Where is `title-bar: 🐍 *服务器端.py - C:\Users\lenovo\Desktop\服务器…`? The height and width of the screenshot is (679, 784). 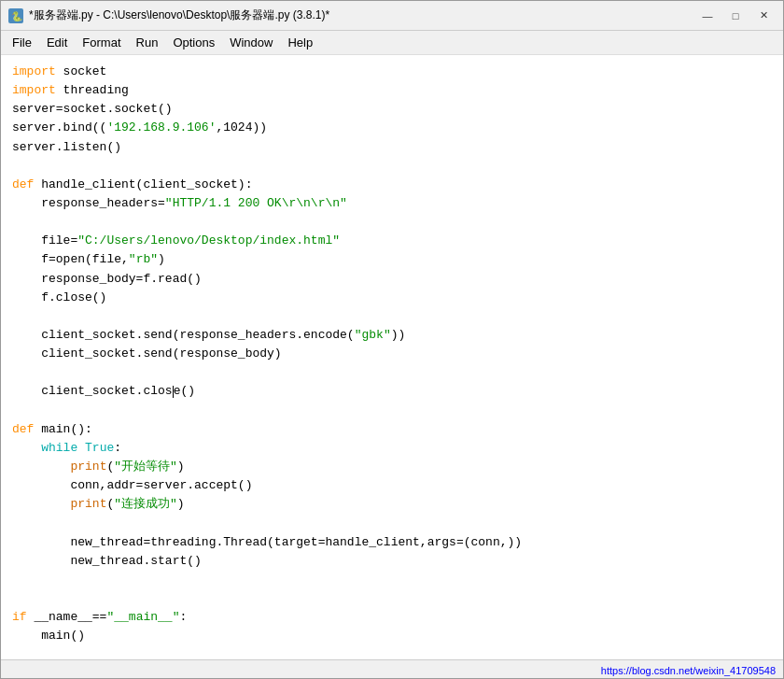 title-bar: 🐍 *服务器端.py - C:\Users\lenovo\Desktop\服务器… is located at coordinates (392, 16).